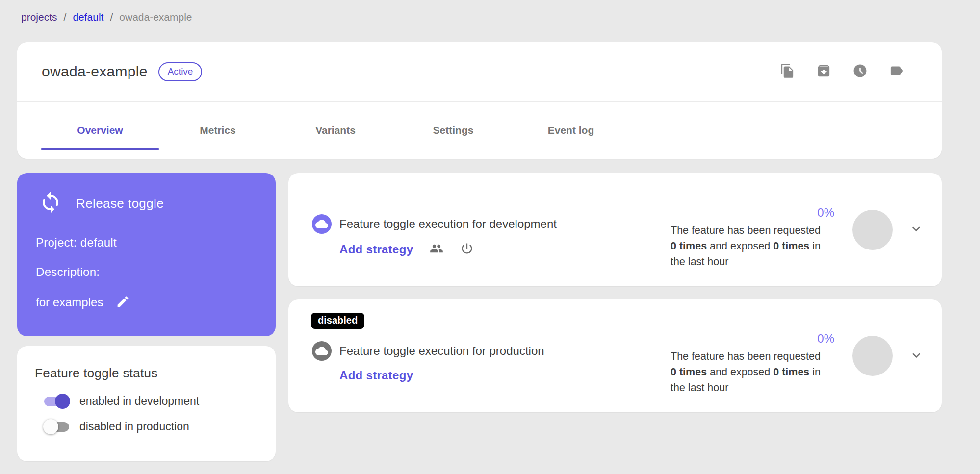 This screenshot has width=980, height=474. I want to click on active-tab-underline, so click(100, 149).